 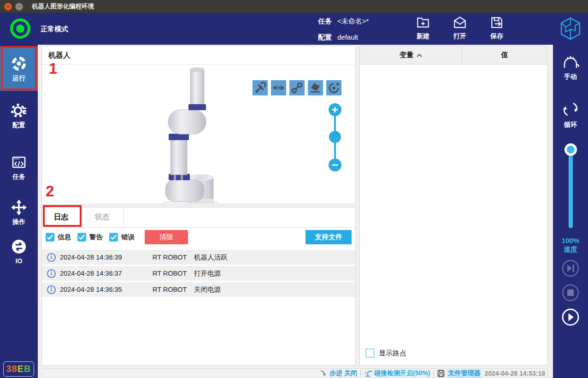 What do you see at coordinates (497, 28) in the screenshot?
I see `save-task-button: 保存` at bounding box center [497, 28].